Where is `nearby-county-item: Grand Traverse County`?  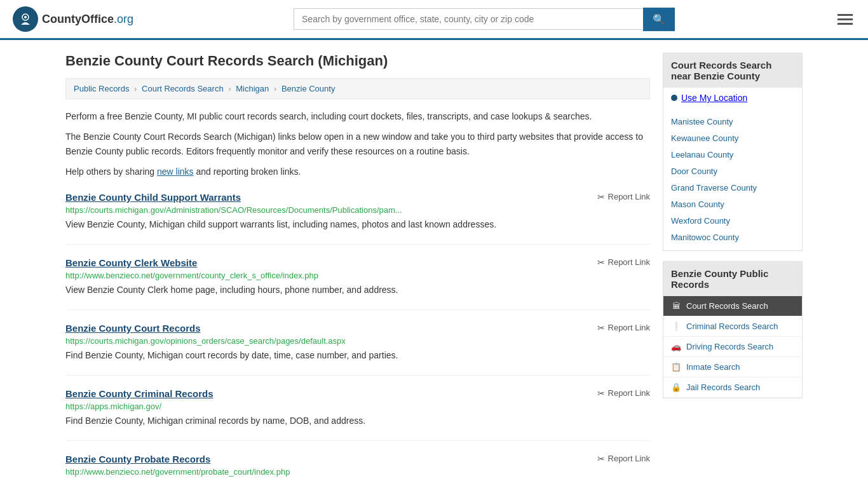 nearby-county-item: Grand Traverse County is located at coordinates (733, 187).